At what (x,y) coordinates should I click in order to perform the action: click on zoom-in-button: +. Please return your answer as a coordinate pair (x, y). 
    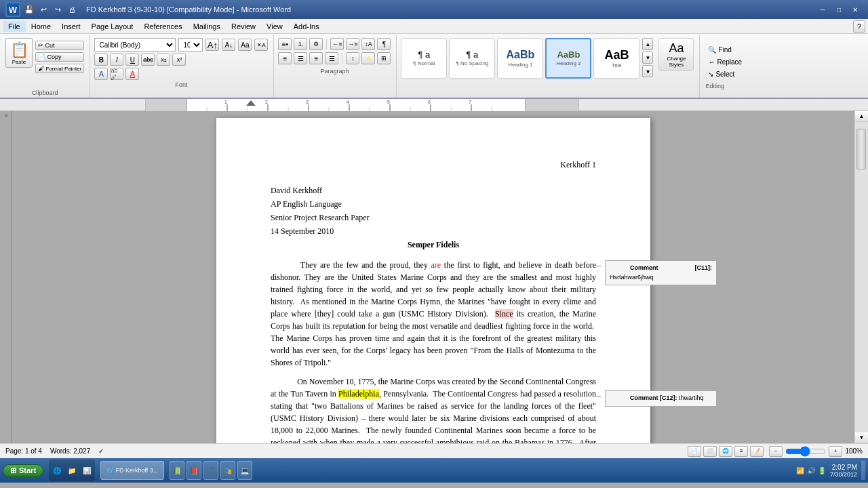
    Looking at the image, I should click on (835, 451).